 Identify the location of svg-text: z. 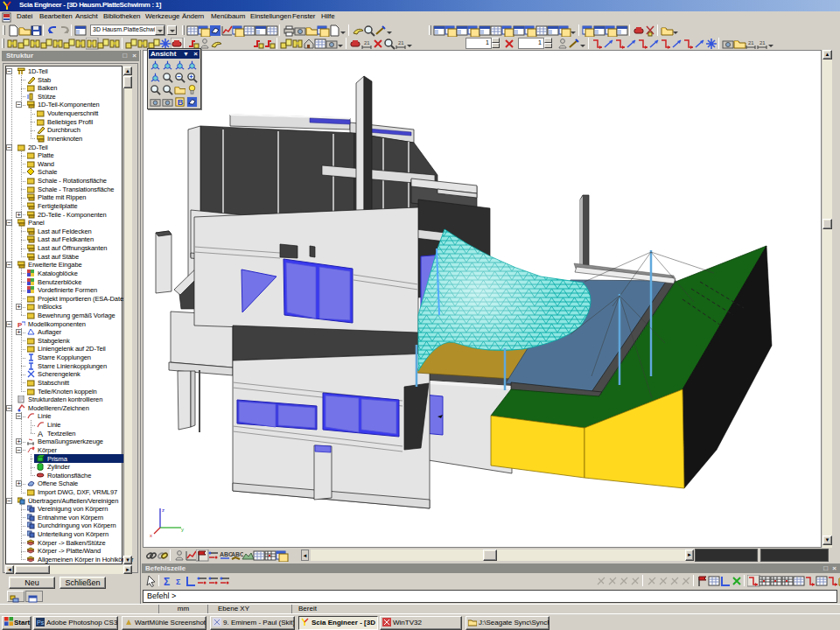
(163, 510).